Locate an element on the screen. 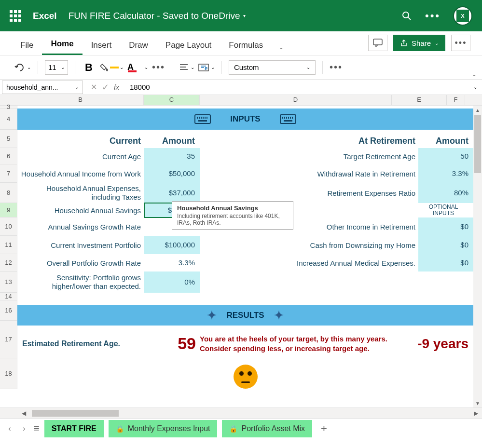  horizontal-scrollbar: ◀ ▶ is located at coordinates (241, 413).